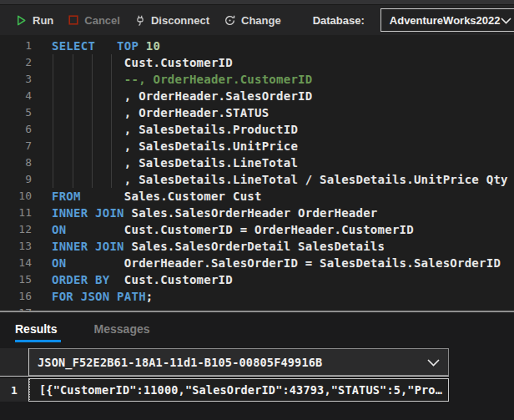 The width and height of the screenshot is (514, 420). Describe the element at coordinates (16, 63) in the screenshot. I see `line-number: 2` at that location.